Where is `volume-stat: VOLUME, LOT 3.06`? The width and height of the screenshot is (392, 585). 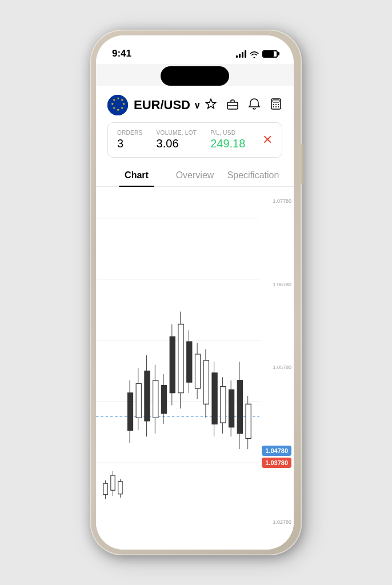
volume-stat: VOLUME, LOT 3.06 is located at coordinates (177, 140).